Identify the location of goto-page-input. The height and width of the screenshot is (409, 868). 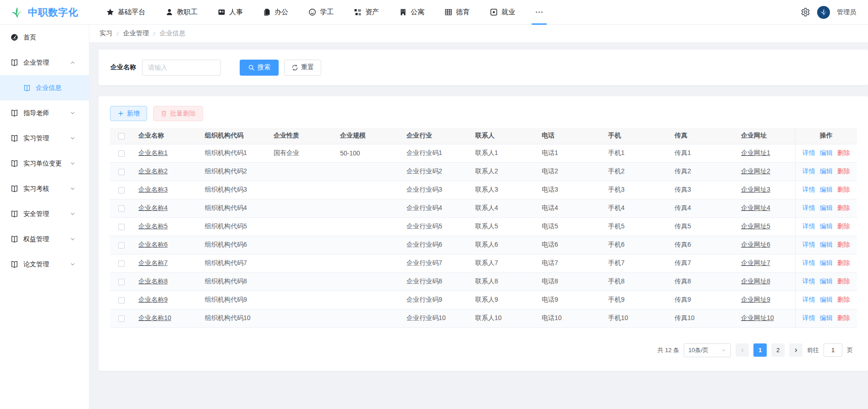
(833, 350).